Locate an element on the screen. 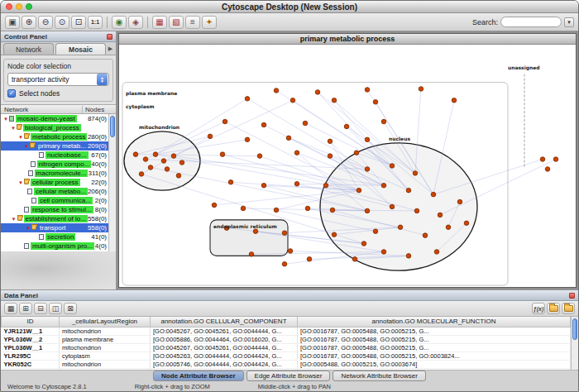  overview-icon: ◈ is located at coordinates (136, 22).